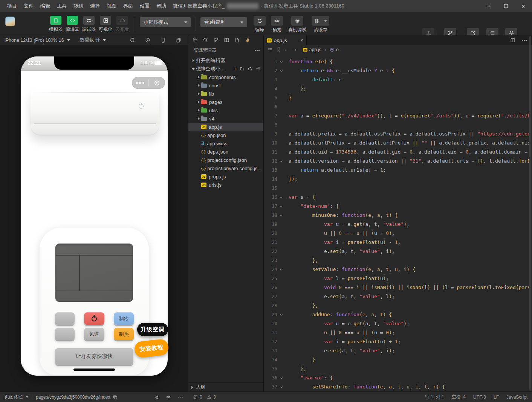  Describe the element at coordinates (115, 397) in the screenshot. I see `copy-path-button` at that location.